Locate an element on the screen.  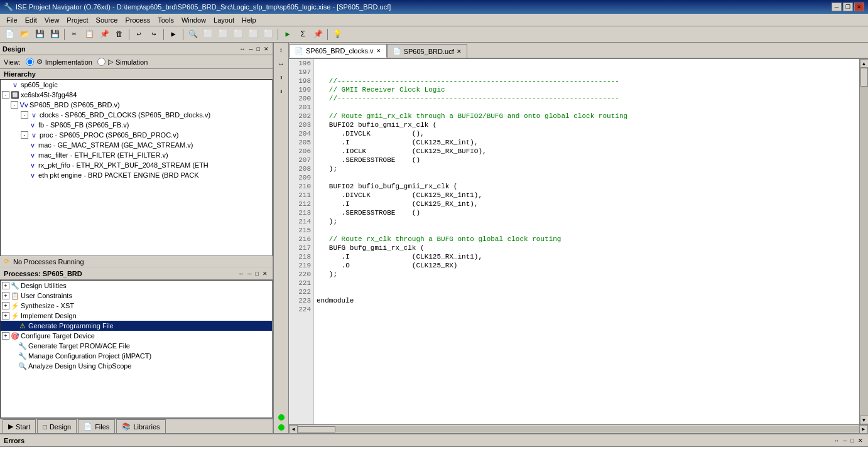
proc-design-utils: + 🔧 Design Utilities is located at coordinates (136, 286).